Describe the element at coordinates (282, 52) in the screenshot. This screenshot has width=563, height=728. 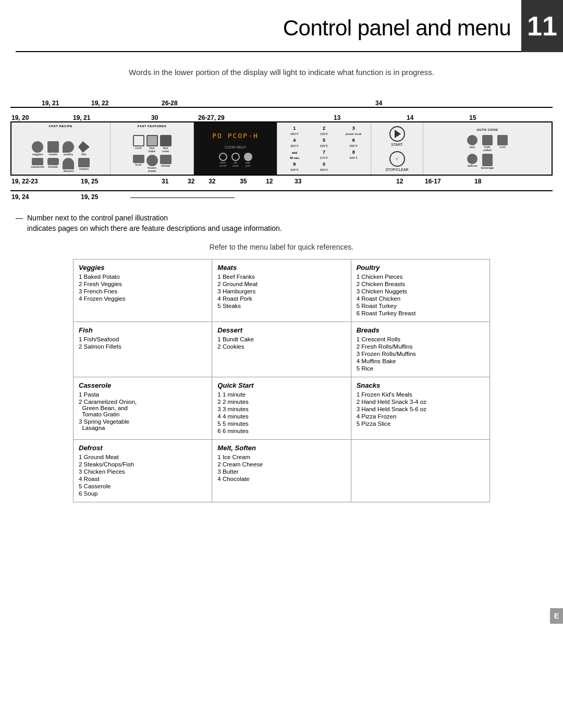
I see `top-divider` at that location.